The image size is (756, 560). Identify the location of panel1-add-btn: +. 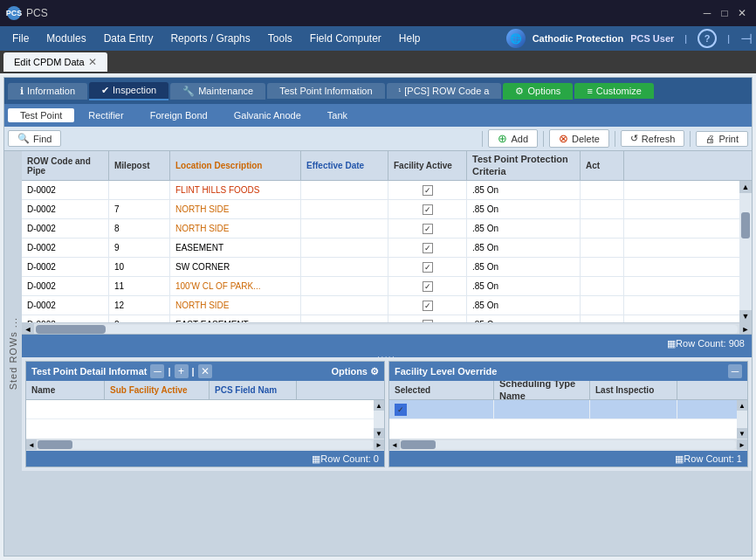
(182, 371).